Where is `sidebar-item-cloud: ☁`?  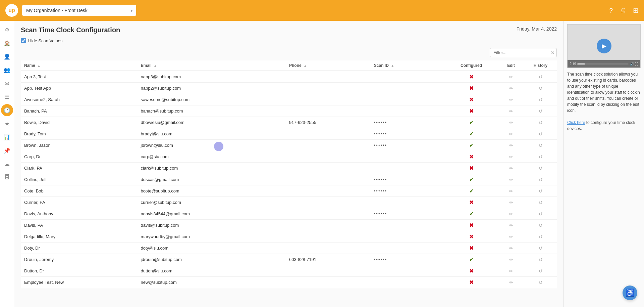 sidebar-item-cloud: ☁ is located at coordinates (7, 164).